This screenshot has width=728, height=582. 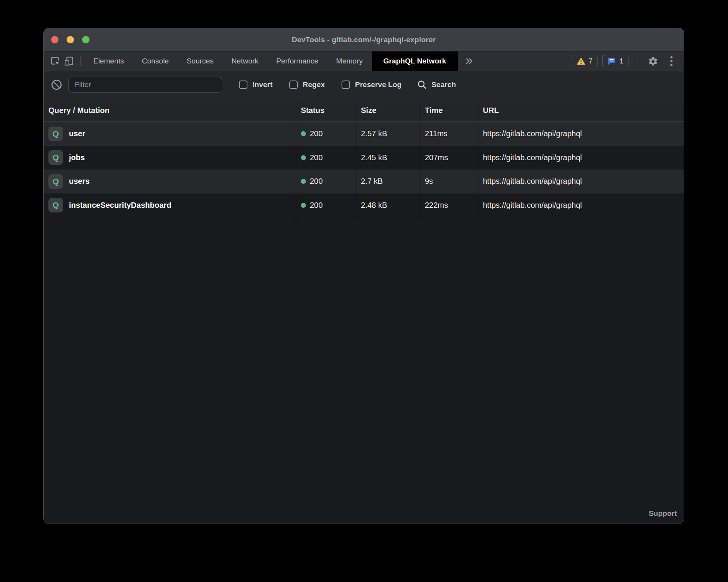 I want to click on inspect-cursor-icon, so click(x=55, y=61).